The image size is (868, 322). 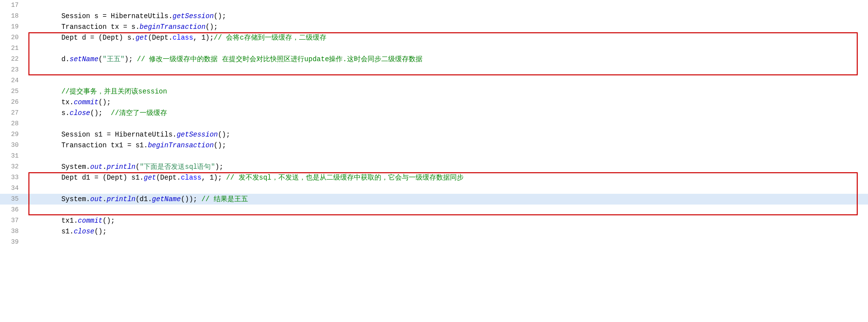 What do you see at coordinates (12, 231) in the screenshot?
I see `line-number: 38` at bounding box center [12, 231].